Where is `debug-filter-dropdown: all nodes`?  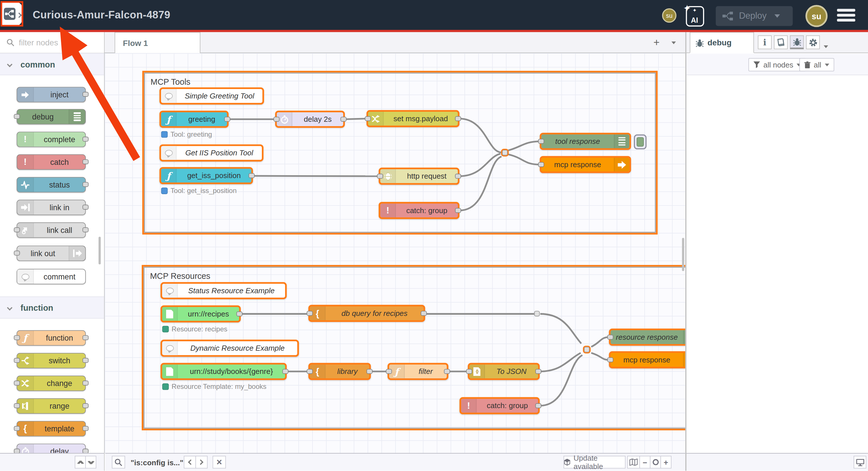 debug-filter-dropdown: all nodes is located at coordinates (777, 65).